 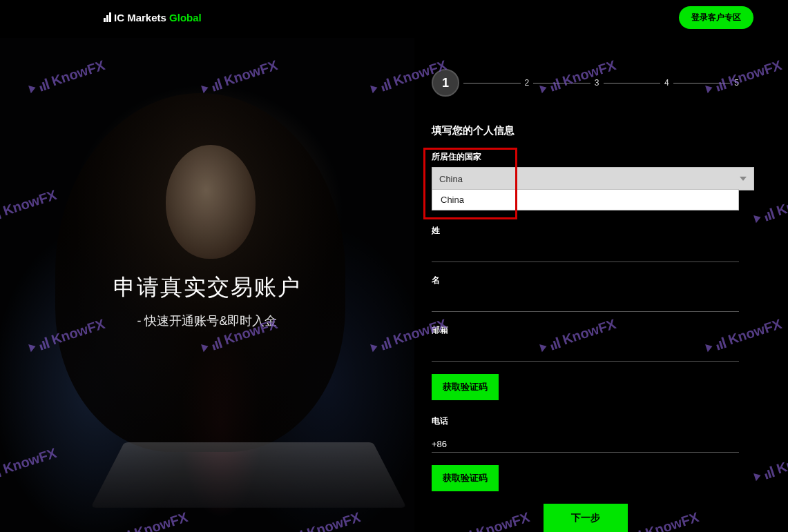 I want to click on firstname-input, so click(x=586, y=301).